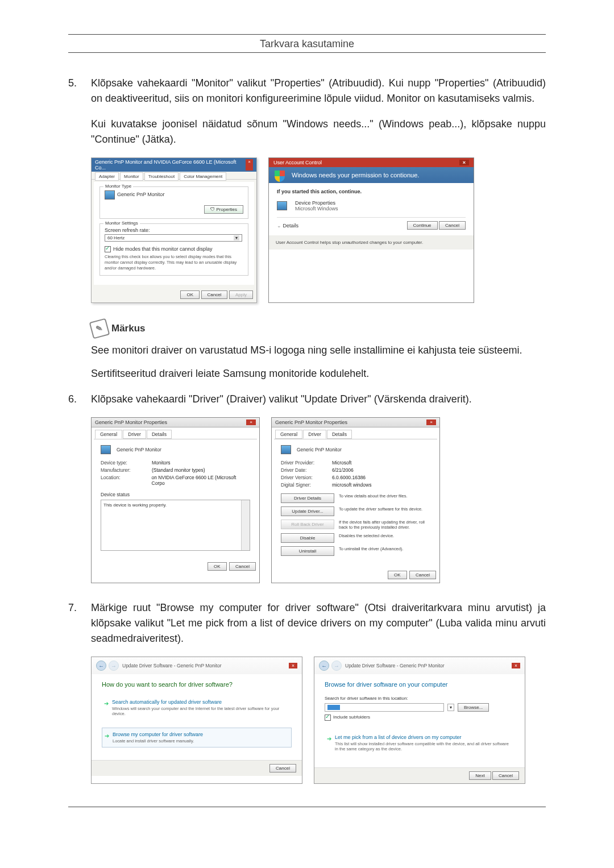 The image size is (614, 868). What do you see at coordinates (80, 399) in the screenshot?
I see `step-6-number: 6.` at bounding box center [80, 399].